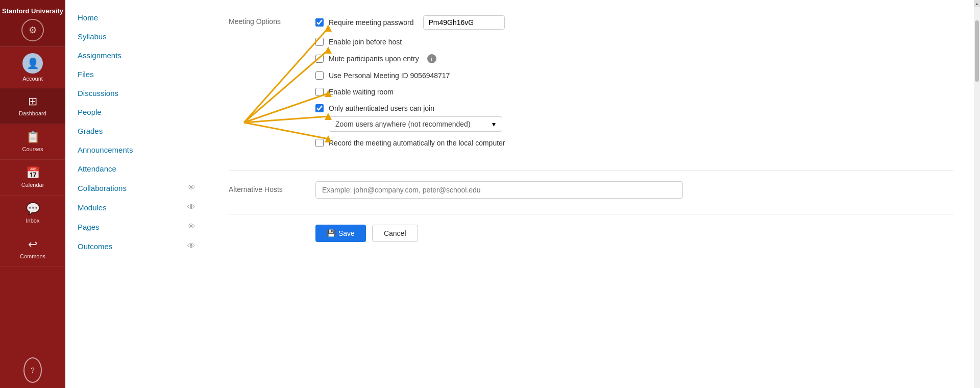 The width and height of the screenshot is (980, 388). I want to click on nav-item-courses: 📋 Courses, so click(33, 142).